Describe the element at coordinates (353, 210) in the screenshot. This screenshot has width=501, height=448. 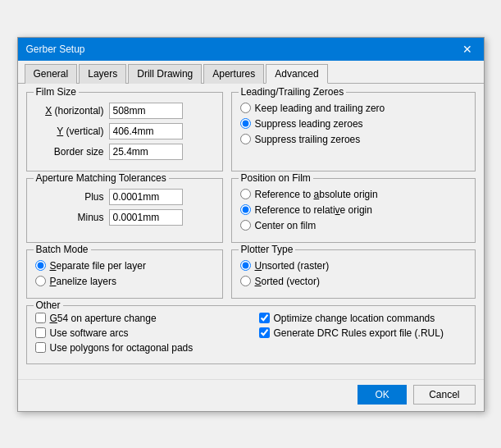
I see `position-option-1: Reference to relative origin` at that location.